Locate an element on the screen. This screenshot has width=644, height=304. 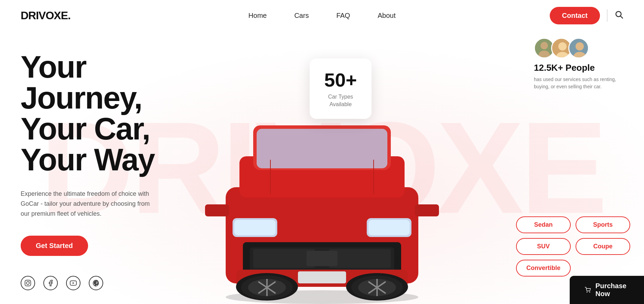
tag-sedan: Sedan is located at coordinates (544, 225).